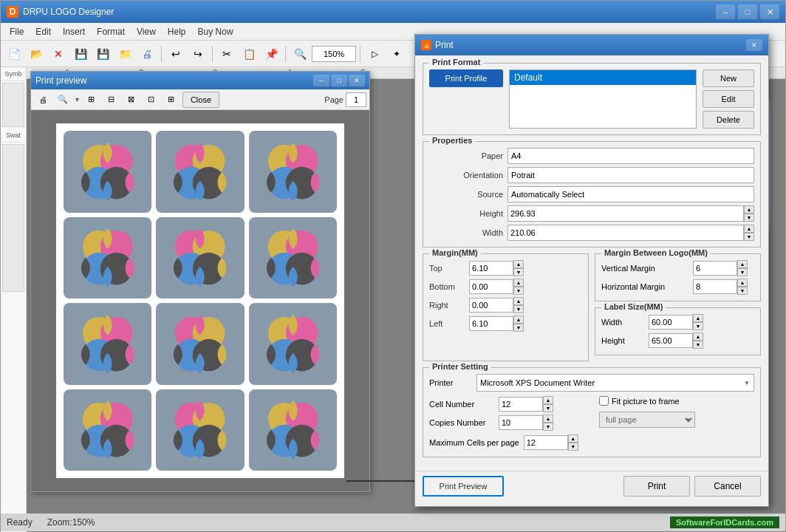 The width and height of the screenshot is (786, 532). I want to click on orientation-input, so click(631, 175).